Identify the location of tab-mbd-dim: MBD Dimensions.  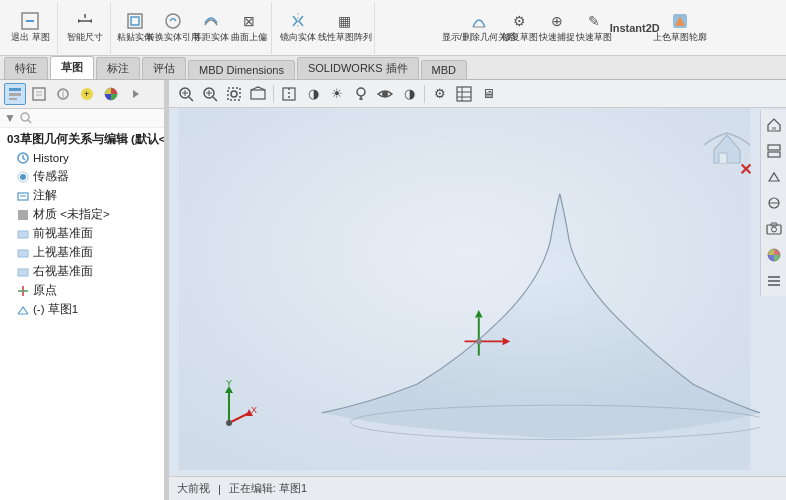
(242, 70).